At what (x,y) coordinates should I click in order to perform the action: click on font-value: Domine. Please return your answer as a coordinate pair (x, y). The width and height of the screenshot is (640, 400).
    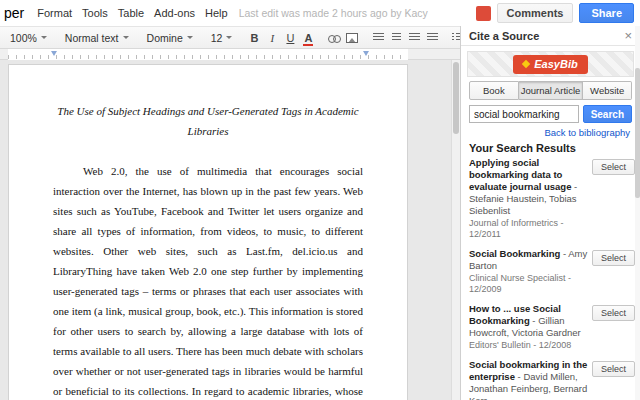
    Looking at the image, I should click on (165, 38).